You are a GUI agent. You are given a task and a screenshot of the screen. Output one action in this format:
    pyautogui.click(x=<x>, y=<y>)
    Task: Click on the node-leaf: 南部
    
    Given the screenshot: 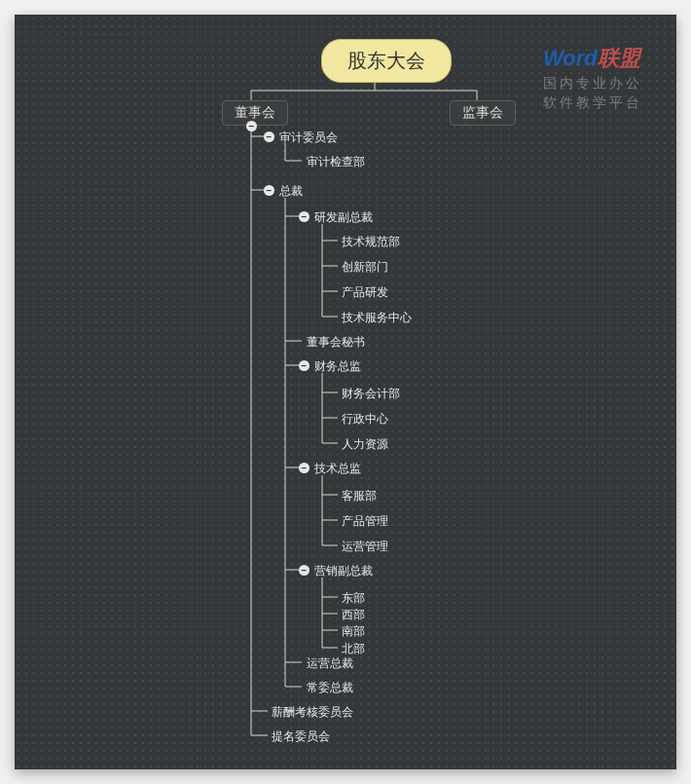 What is the action you would take?
    pyautogui.click(x=353, y=631)
    